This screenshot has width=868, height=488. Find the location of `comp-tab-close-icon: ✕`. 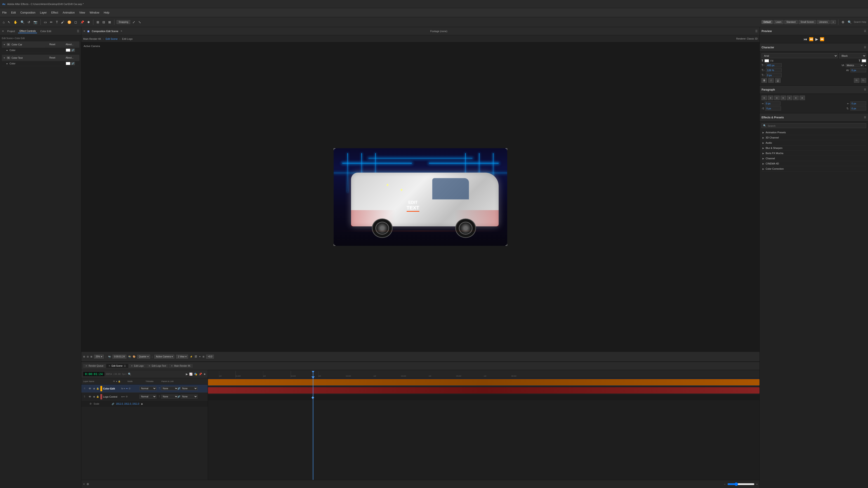

comp-tab-close-icon: ✕ is located at coordinates (121, 31).